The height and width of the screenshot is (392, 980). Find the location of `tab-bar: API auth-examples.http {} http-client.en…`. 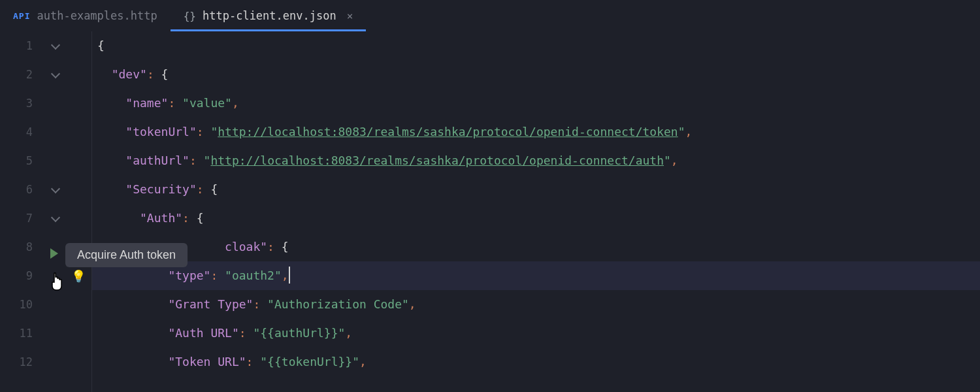

tab-bar: API auth-examples.http {} http-client.en… is located at coordinates (490, 16).